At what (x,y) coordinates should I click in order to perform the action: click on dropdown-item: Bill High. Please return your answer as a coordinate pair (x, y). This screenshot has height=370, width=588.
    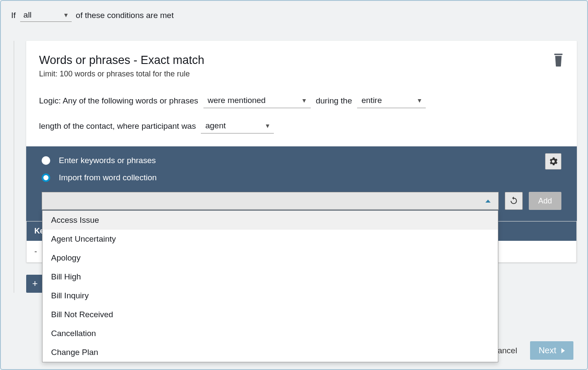
    Looking at the image, I should click on (270, 277).